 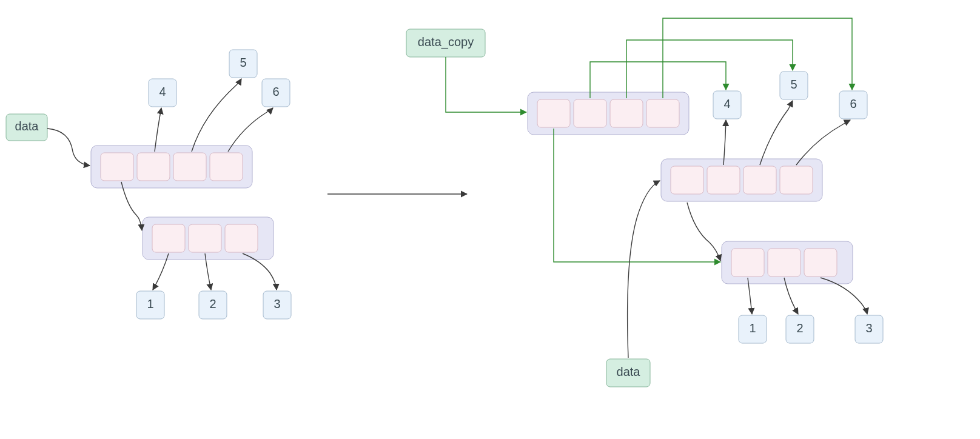 I want to click on left-sub-list, so click(x=208, y=238).